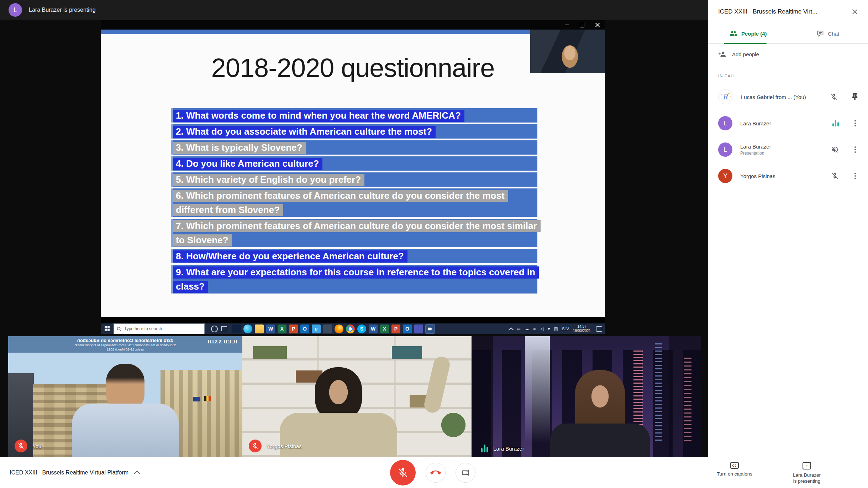  Describe the element at coordinates (733, 33) in the screenshot. I see `people-icon` at that location.